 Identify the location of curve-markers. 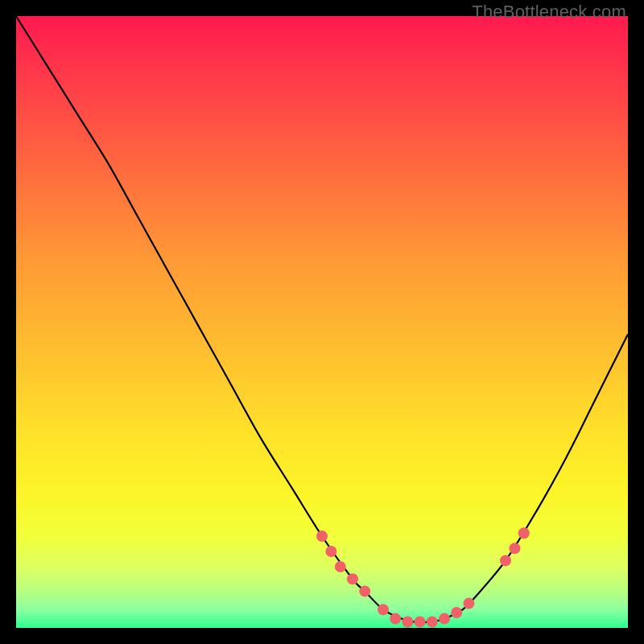
(423, 577).